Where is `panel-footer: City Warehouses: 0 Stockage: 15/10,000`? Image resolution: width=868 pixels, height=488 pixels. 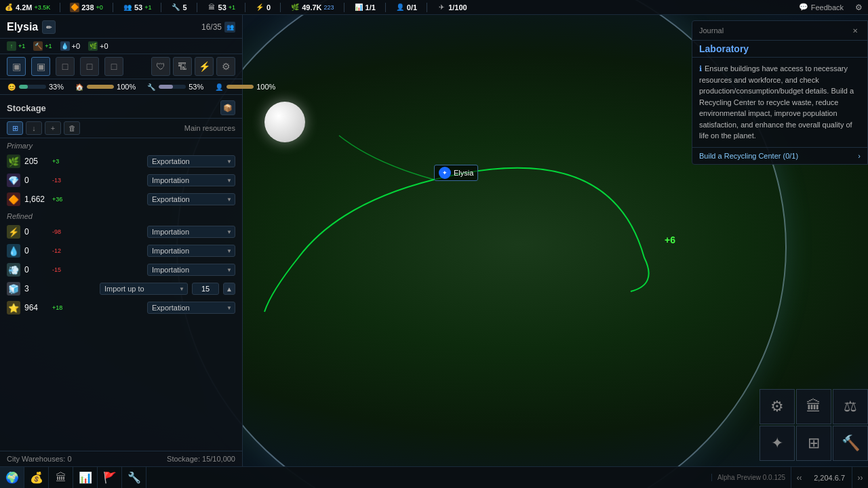 panel-footer: City Warehouses: 0 Stockage: 15/10,000 is located at coordinates (121, 458).